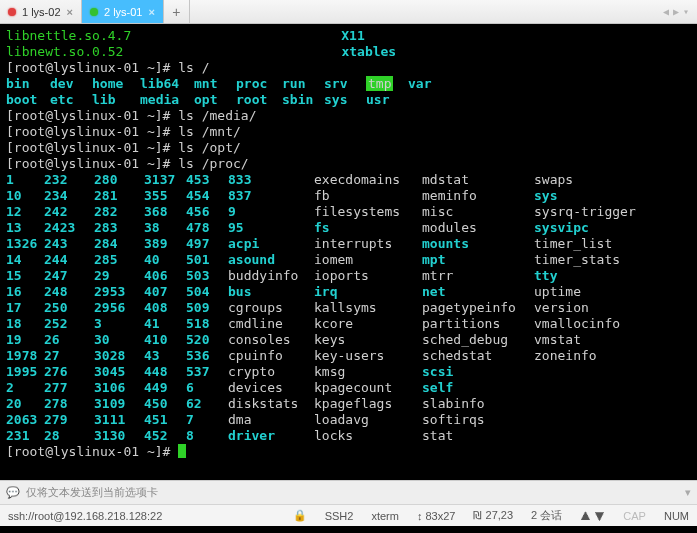 The height and width of the screenshot is (533, 697). What do you see at coordinates (592, 516) in the screenshot?
I see `session-nav-icon: ⯅ ⯆` at bounding box center [592, 516].